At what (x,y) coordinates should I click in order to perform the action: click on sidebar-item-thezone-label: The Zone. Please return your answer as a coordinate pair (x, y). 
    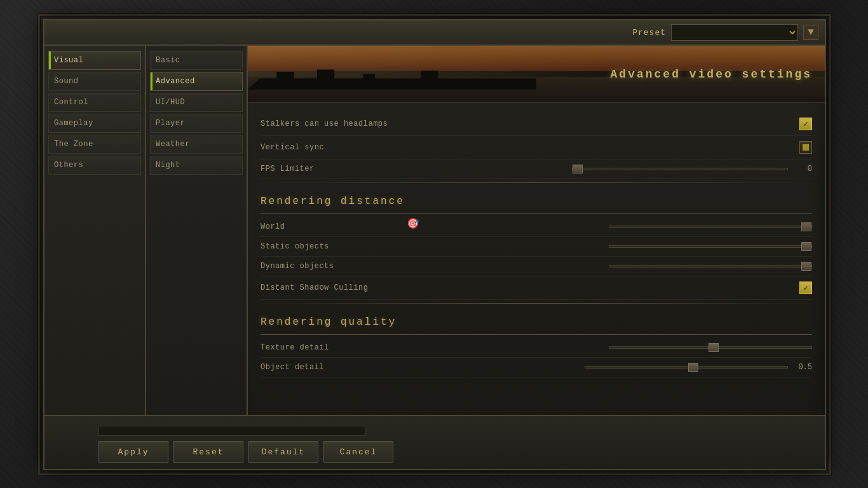
    Looking at the image, I should click on (74, 144).